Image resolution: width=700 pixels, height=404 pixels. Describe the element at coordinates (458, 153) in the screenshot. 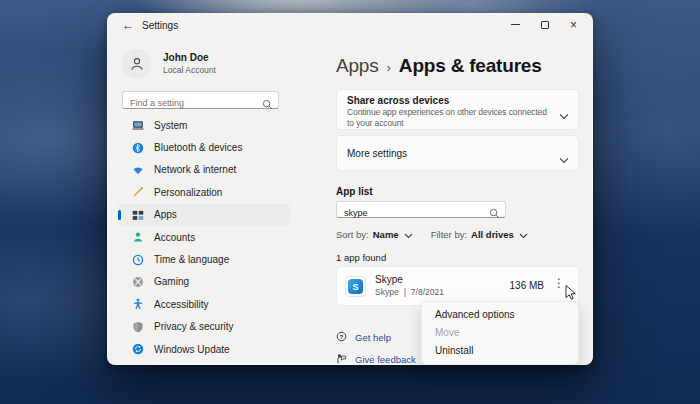

I see `more-settings-card: More settings` at that location.